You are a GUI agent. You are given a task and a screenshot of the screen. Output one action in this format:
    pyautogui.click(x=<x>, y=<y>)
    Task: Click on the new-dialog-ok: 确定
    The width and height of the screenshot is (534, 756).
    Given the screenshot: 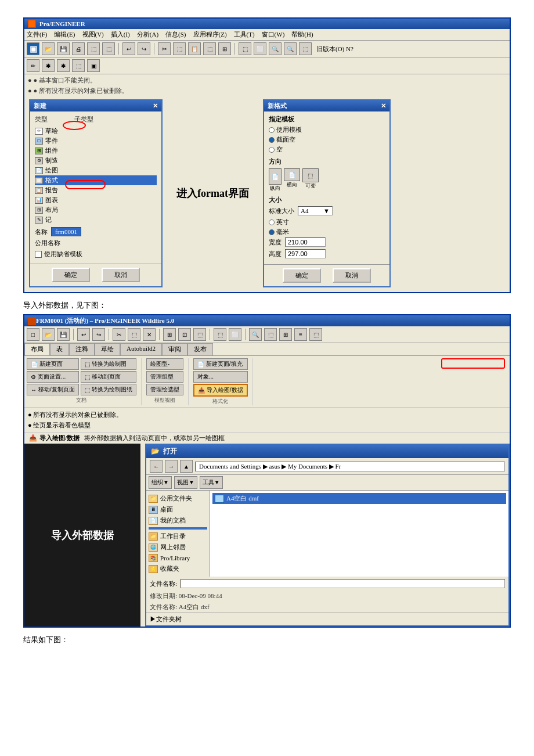 What is the action you would take?
    pyautogui.click(x=71, y=275)
    